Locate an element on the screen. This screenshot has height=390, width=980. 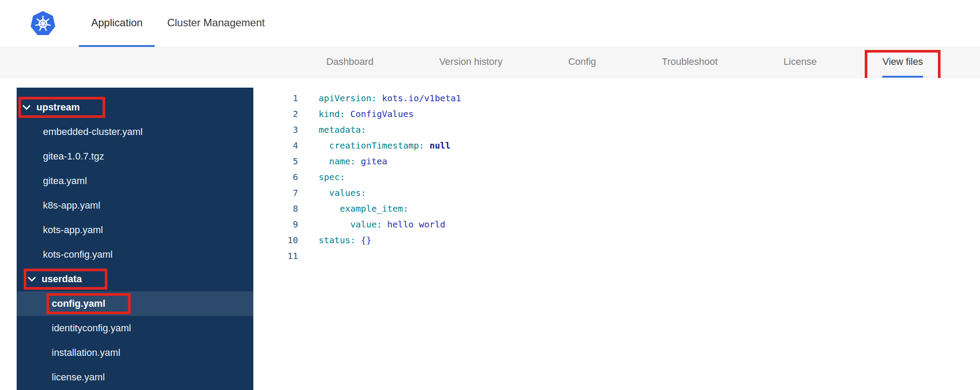
file-tree-item: installation.yaml is located at coordinates (135, 353).